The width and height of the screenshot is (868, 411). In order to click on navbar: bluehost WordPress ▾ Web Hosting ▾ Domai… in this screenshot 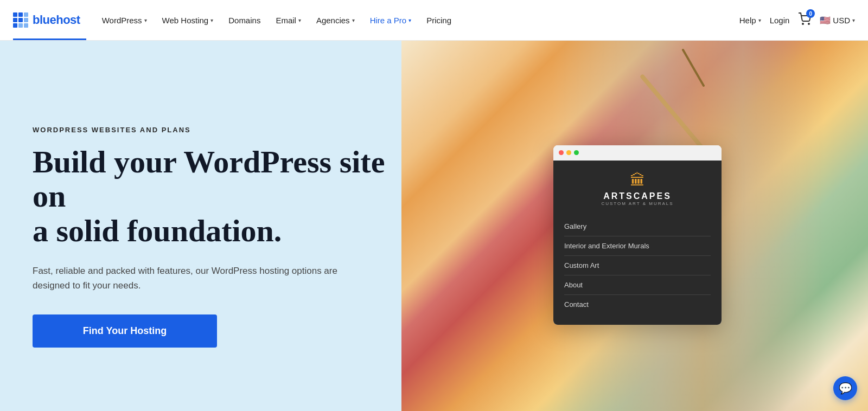, I will do `click(434, 21)`.